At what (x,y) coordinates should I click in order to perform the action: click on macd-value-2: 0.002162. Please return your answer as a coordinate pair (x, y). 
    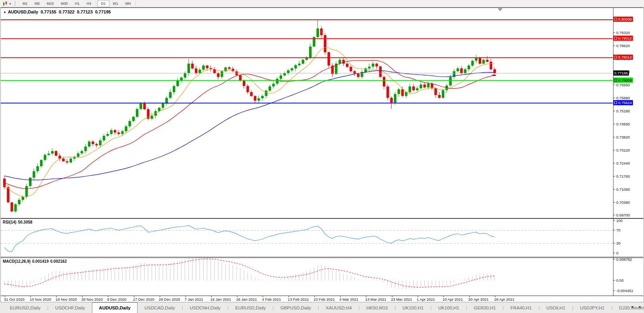
    Looking at the image, I should click on (59, 261).